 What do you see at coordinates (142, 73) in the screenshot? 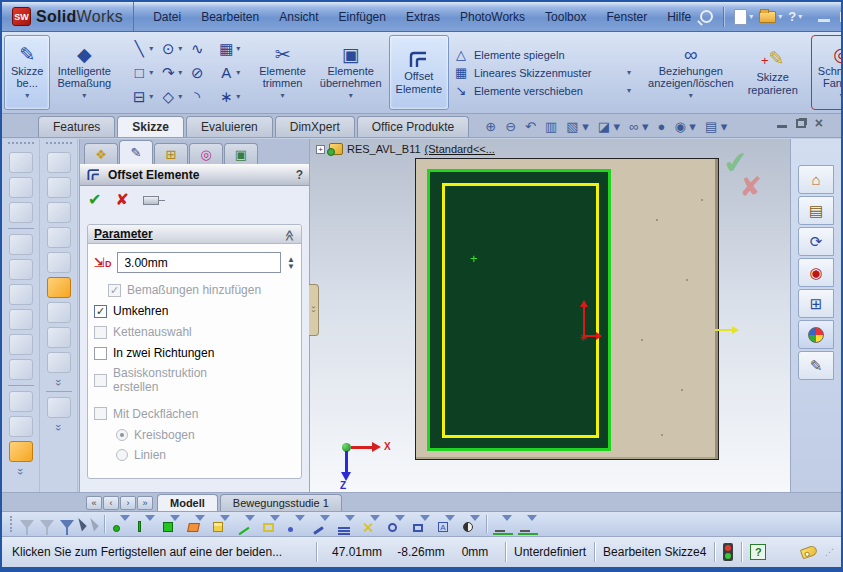
I see `sketch-entity-button: □ ▾` at bounding box center [142, 73].